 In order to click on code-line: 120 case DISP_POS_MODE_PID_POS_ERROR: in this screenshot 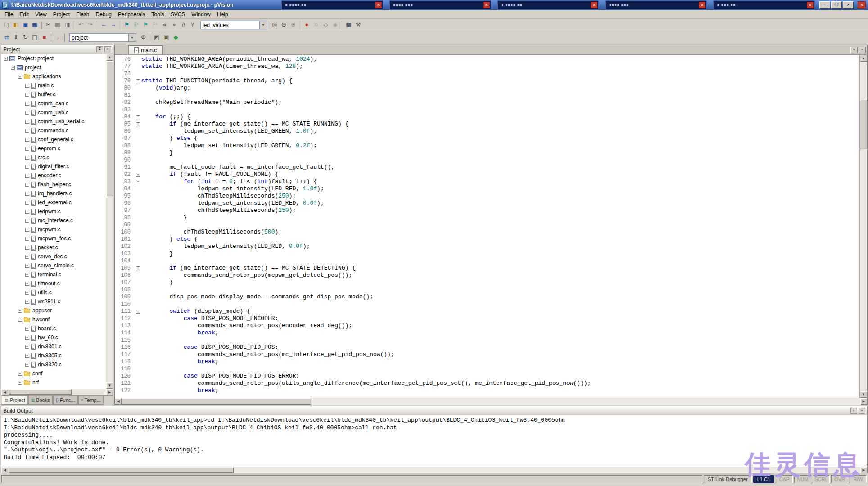, I will do `click(487, 376)`.